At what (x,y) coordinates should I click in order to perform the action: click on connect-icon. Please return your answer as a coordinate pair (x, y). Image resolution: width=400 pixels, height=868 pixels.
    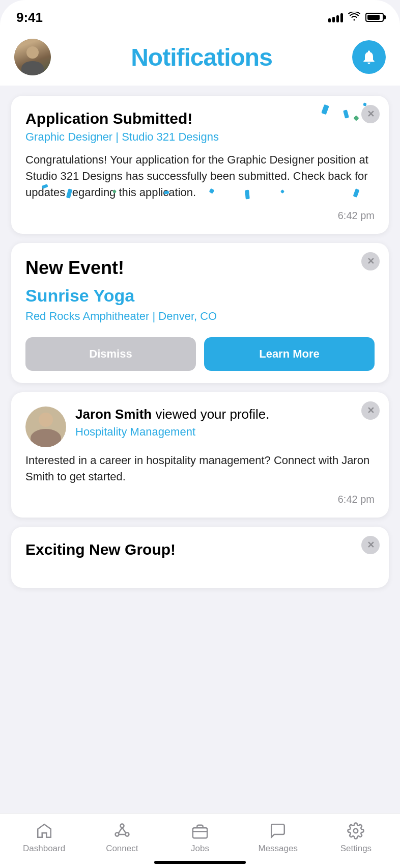
    Looking at the image, I should click on (122, 831).